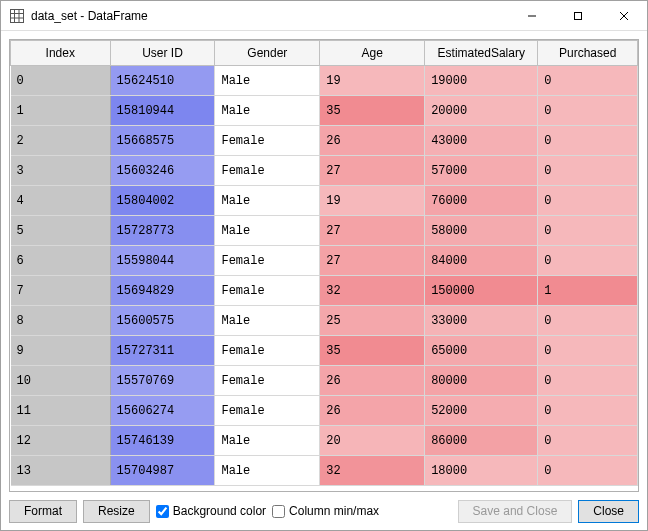 Image resolution: width=648 pixels, height=531 pixels. Describe the element at coordinates (482, 201) in the screenshot. I see `cell-salary: 76000` at that location.